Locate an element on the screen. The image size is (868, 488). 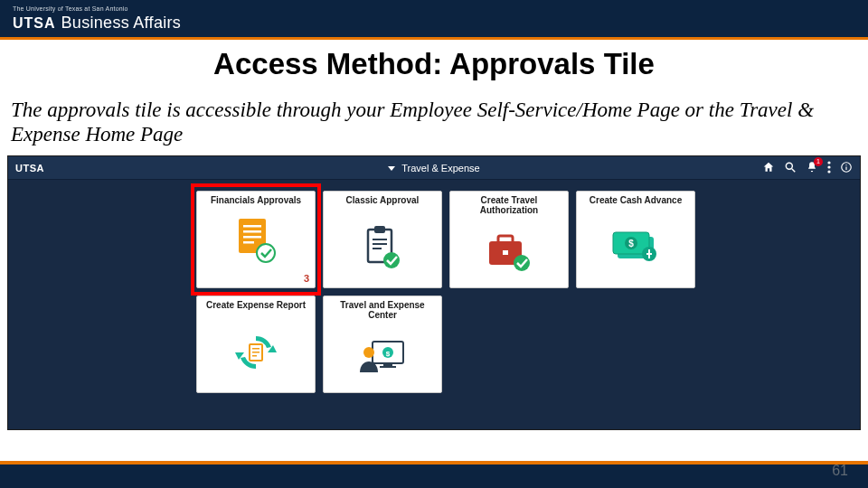
utsa-logo: The University of Texas at San Antonio U… is located at coordinates (97, 19).